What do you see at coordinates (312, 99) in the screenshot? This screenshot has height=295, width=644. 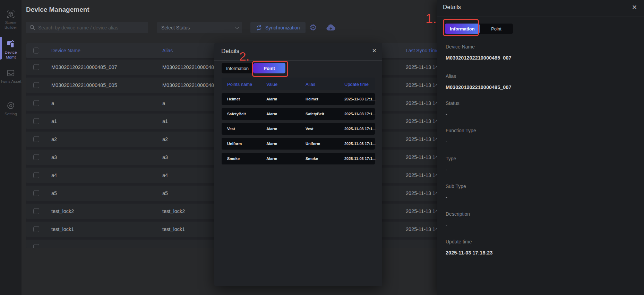 I see `point-alias: Helmet` at bounding box center [312, 99].